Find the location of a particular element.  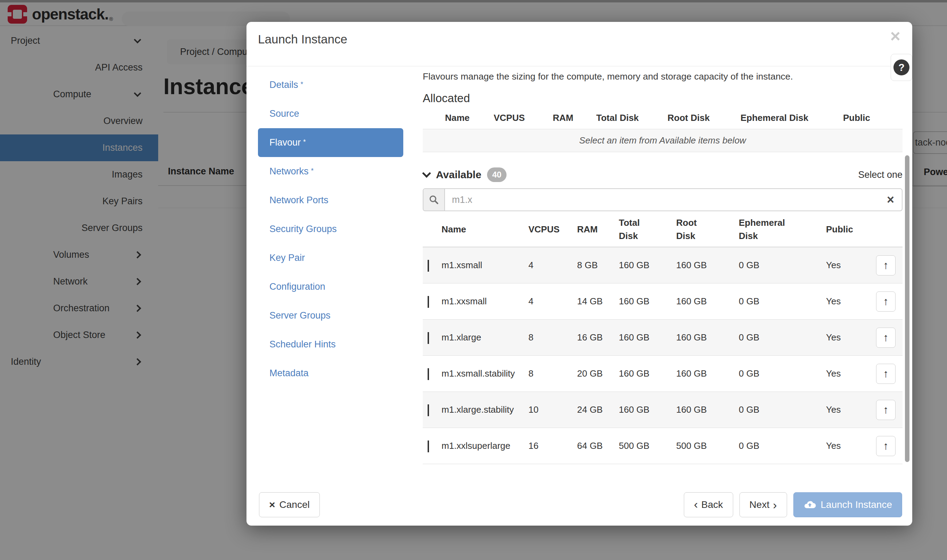

search-icon is located at coordinates (434, 200).